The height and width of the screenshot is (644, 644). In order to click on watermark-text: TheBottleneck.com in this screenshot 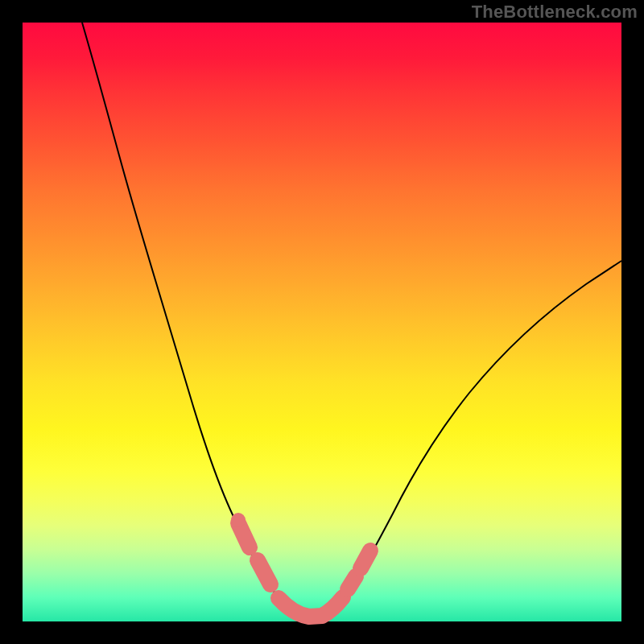, I will do `click(555, 12)`.